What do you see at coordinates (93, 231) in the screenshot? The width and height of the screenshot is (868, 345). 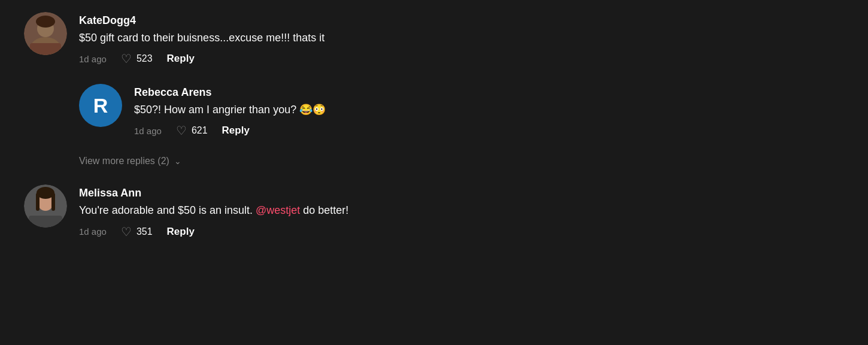 I see `comment-time-melissa: 1d ago` at bounding box center [93, 231].